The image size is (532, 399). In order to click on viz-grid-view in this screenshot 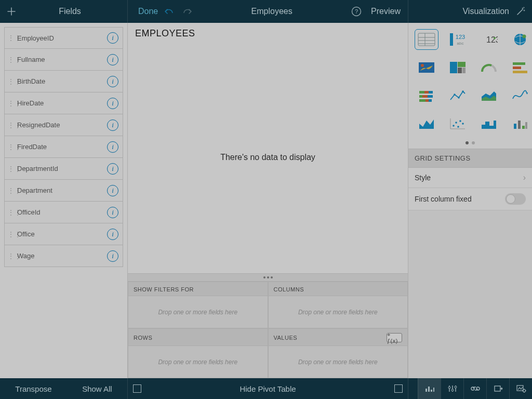, I will do `click(427, 39)`.